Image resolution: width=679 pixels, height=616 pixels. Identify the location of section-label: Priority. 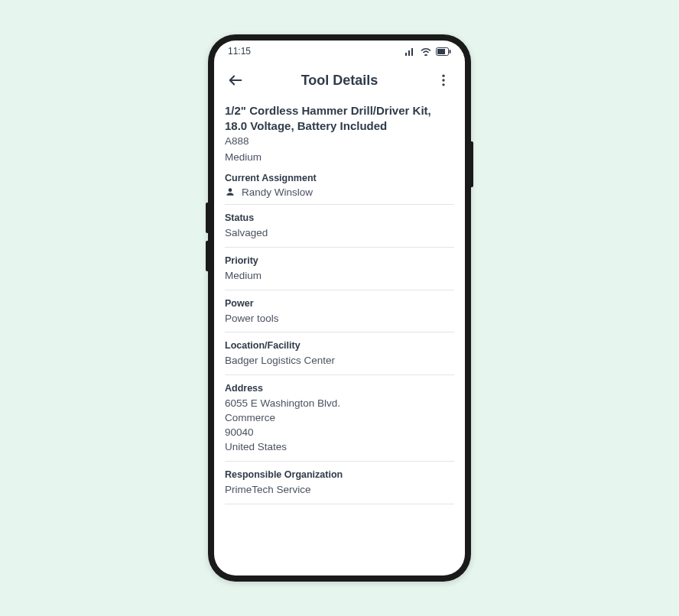
(340, 261).